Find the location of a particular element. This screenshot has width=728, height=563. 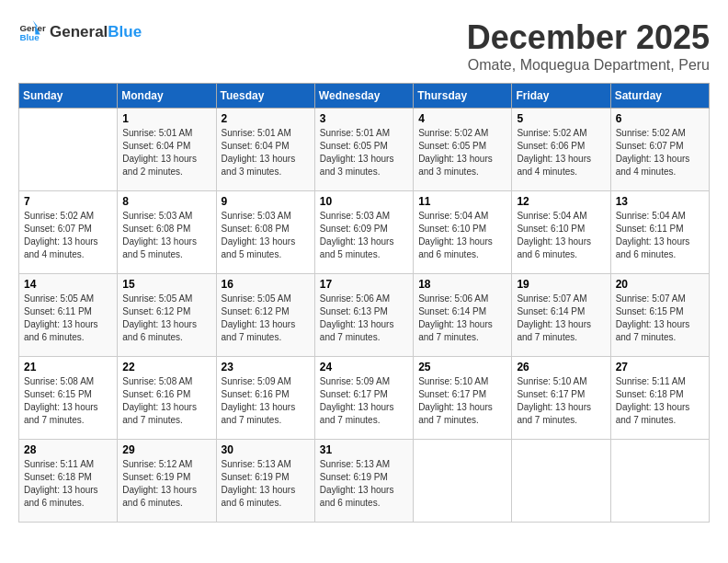

logo-general-text: General is located at coordinates (79, 32).